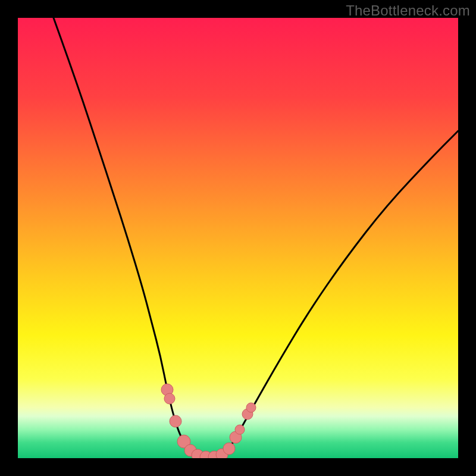 The height and width of the screenshot is (476, 476). Describe the element at coordinates (170, 399) in the screenshot. I see `marker-left-top-pair-b` at that location.